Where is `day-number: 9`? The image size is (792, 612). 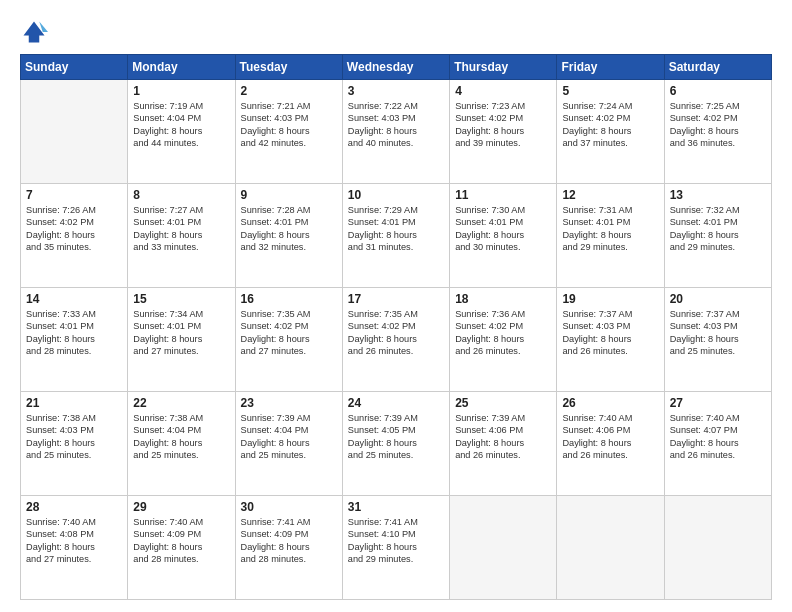
day-number: 9 is located at coordinates (289, 195).